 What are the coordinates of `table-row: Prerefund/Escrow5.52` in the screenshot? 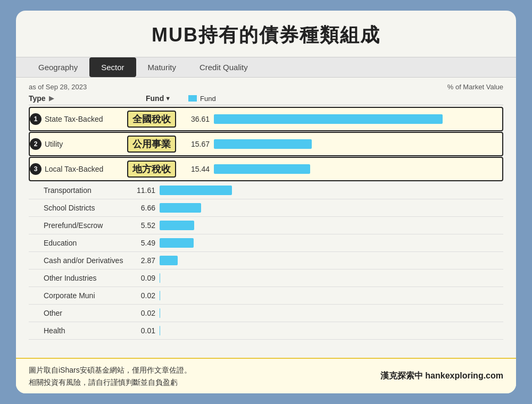 It's located at (266, 225).